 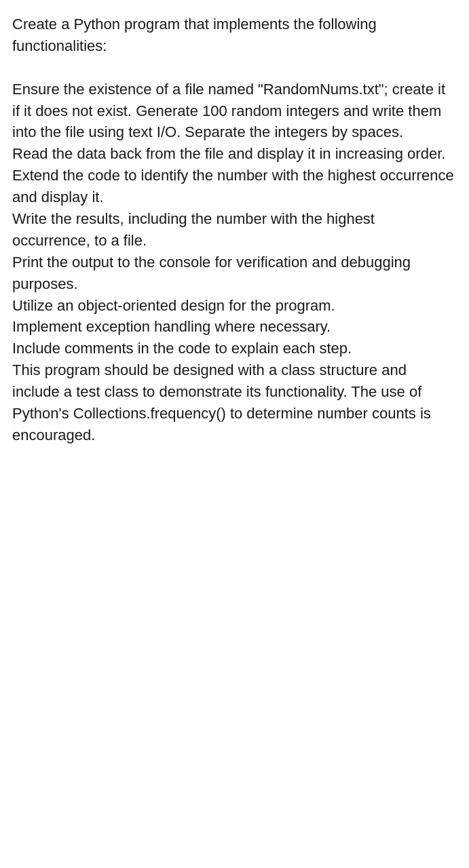 What do you see at coordinates (235, 273) in the screenshot?
I see `paragraph-7: Print the output to the console for veri…` at bounding box center [235, 273].